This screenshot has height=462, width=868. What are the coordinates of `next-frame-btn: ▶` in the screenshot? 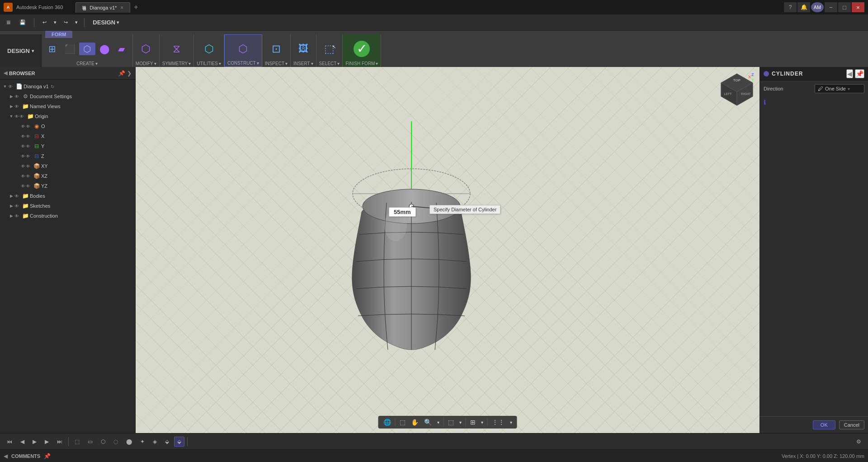 It's located at (47, 442).